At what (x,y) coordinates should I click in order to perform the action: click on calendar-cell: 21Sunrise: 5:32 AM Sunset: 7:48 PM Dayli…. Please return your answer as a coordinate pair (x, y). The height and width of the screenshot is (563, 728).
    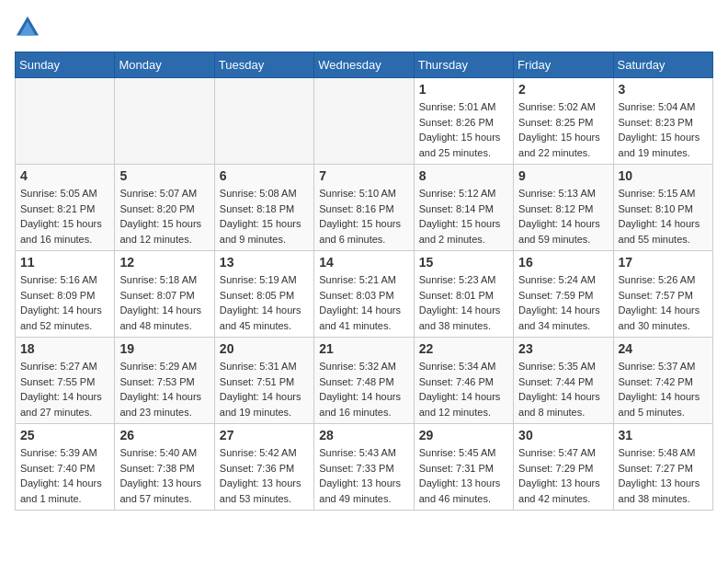
    Looking at the image, I should click on (364, 381).